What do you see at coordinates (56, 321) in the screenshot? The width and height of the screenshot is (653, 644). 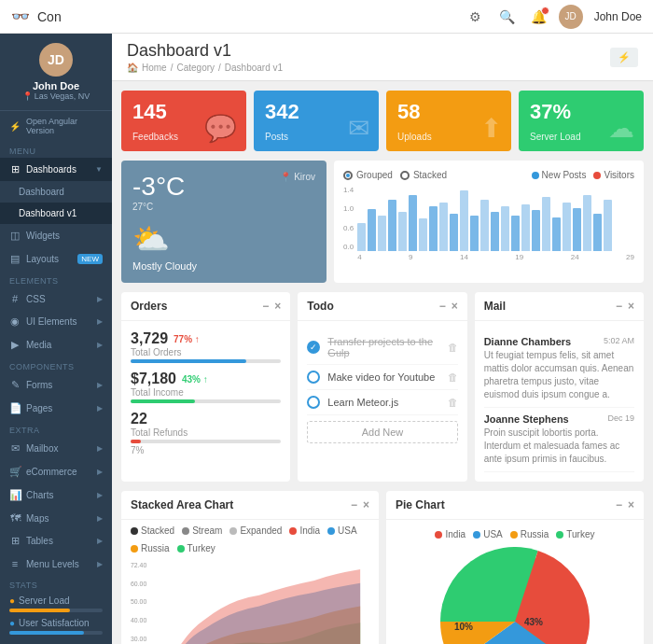 I see `sidebar-item-ui-elements: ◉ UI Elements ▶` at bounding box center [56, 321].